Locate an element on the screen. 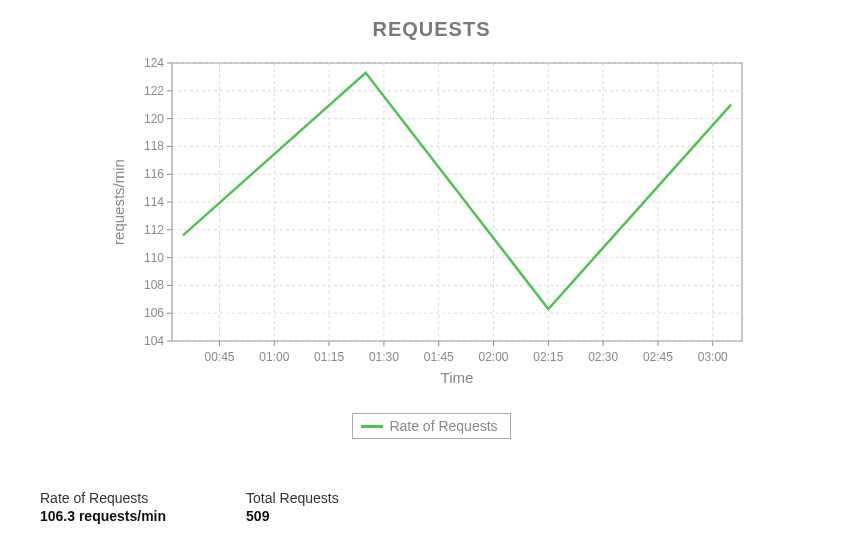 The image size is (863, 558). svg-text: 108 is located at coordinates (153, 285).